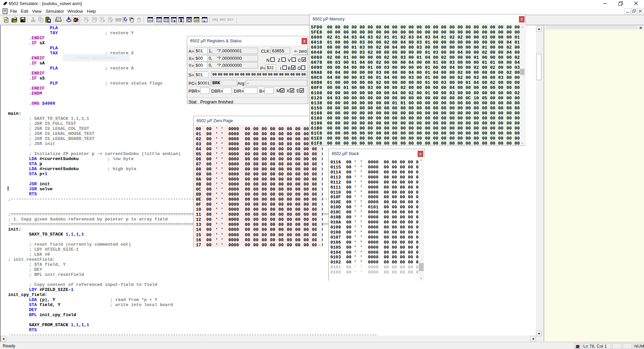 This screenshot has width=644, height=349. Describe the element at coordinates (150, 20) in the screenshot. I see `svg-text: LDA` at that location.